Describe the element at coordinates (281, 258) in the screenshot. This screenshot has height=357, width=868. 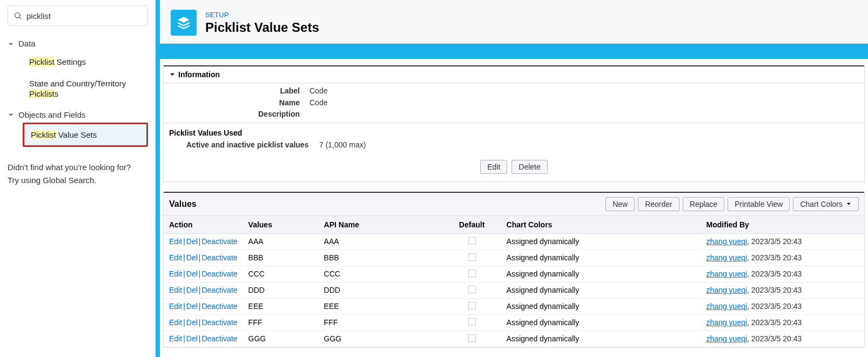
I see `row-value: BBB` at that location.